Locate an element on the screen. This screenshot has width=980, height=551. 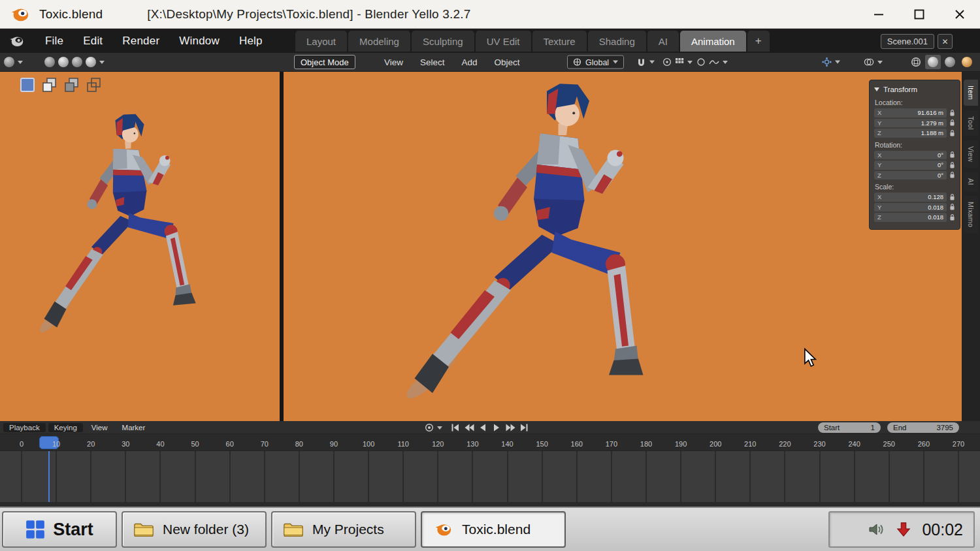
transform-field-location-z: Z 1.188 m is located at coordinates (911, 133).